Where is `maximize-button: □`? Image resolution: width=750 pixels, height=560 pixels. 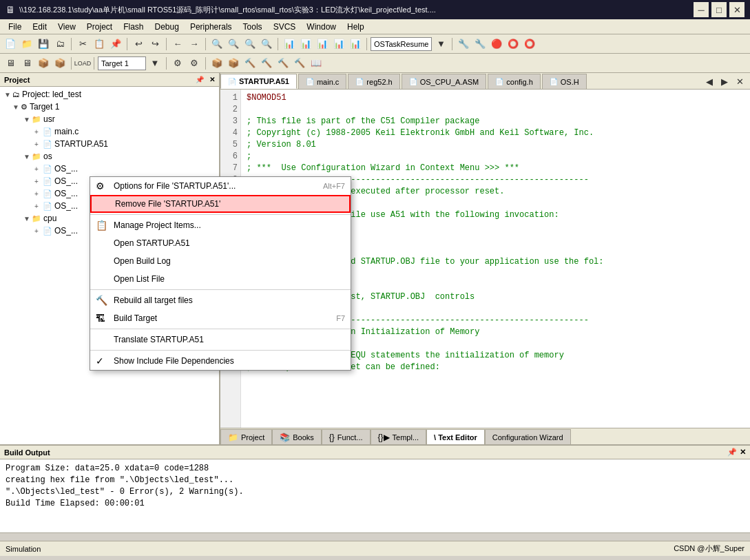 maximize-button: □ is located at coordinates (719, 10).